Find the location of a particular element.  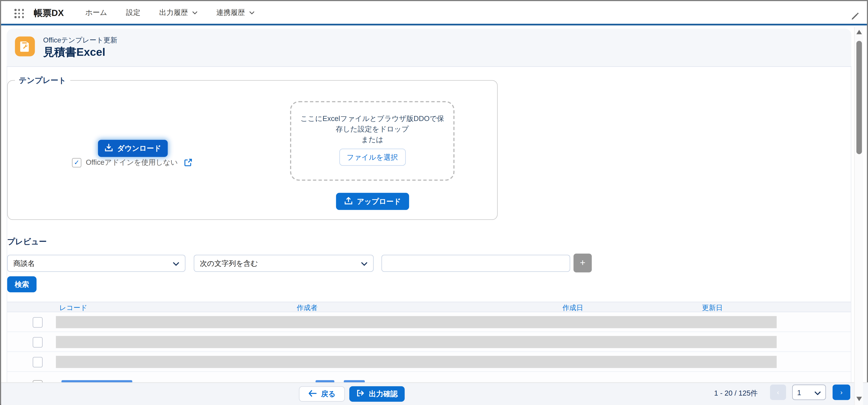

scrollbar-down-arrow-icon is located at coordinates (859, 399).